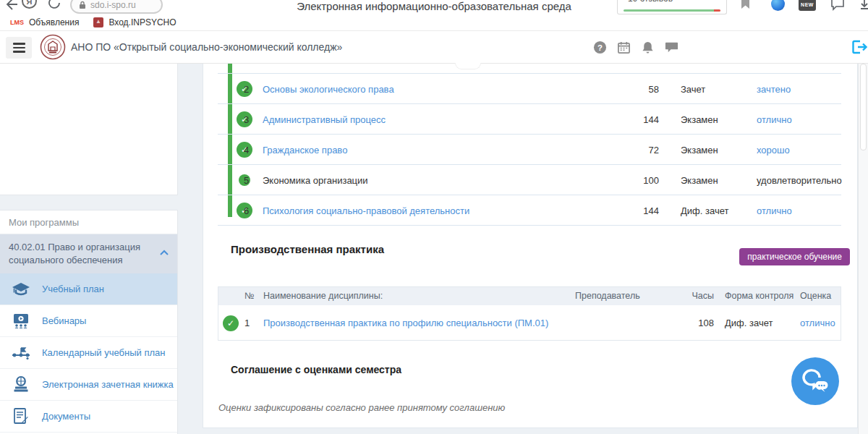  Describe the element at coordinates (529, 180) in the screenshot. I see `table-row: 5 Экономика организации 100 Экзамен удов…` at that location.